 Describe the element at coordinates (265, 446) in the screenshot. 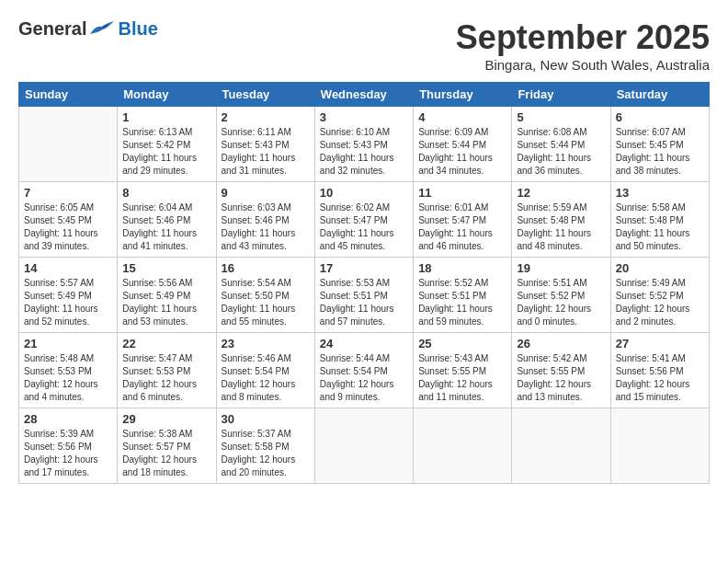

I see `calendar-cell: 30Sunrise: 5:37 AMSunset: 5:58 PMDayligh…` at that location.